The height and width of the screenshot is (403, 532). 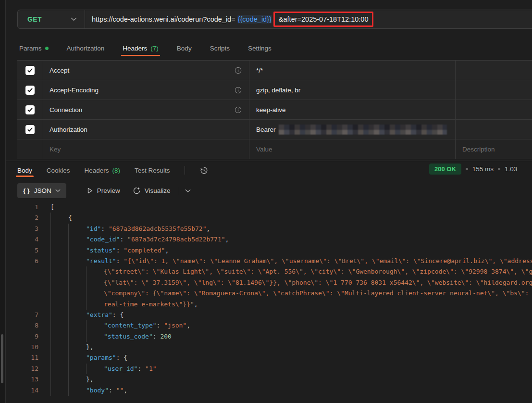 I want to click on sparkle-icon, so click(x=136, y=190).